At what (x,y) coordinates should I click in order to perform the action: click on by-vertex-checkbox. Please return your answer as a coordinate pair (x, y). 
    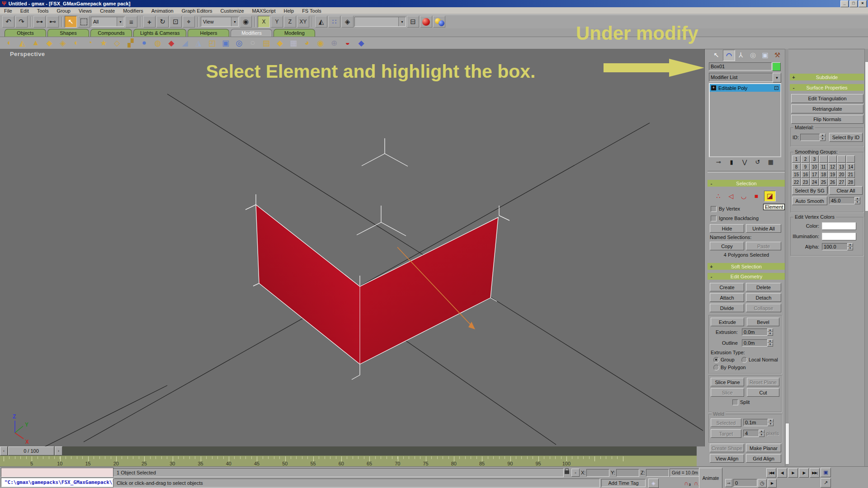
    Looking at the image, I should click on (713, 209).